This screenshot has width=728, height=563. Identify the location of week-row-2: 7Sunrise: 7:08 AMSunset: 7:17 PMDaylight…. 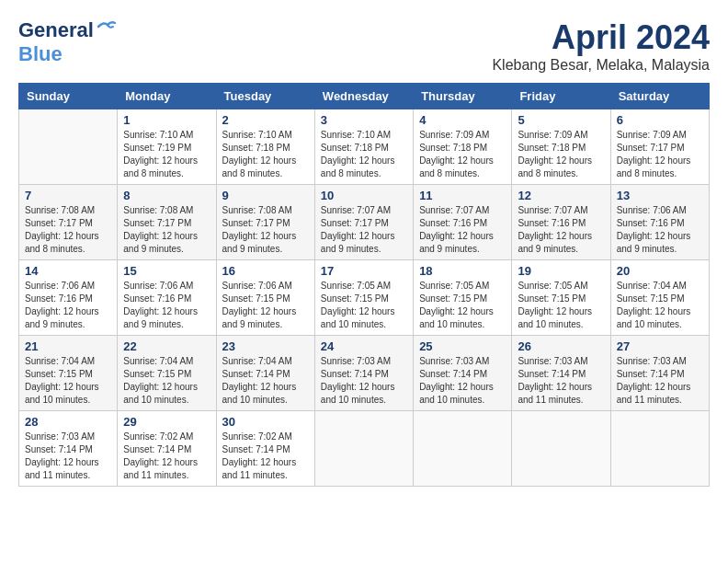
(364, 223).